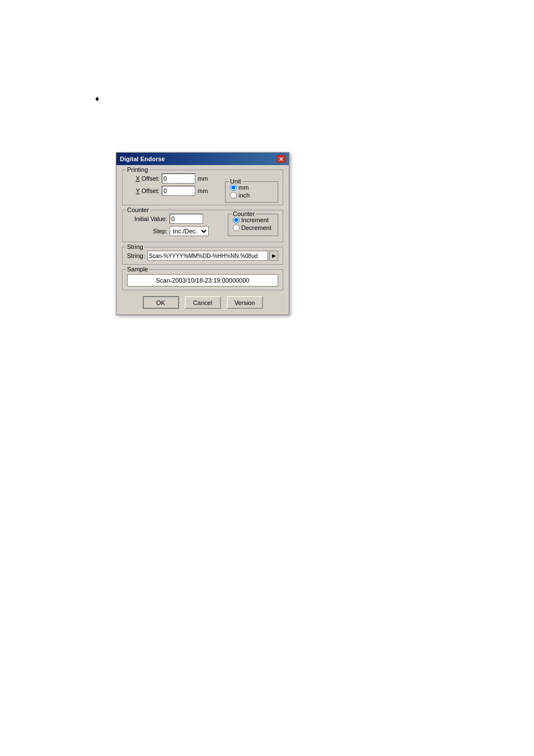  I want to click on step-row: Step: Inc./Dec. 0 Inc./Dec. 1 Inc./Dec. …, so click(175, 231).